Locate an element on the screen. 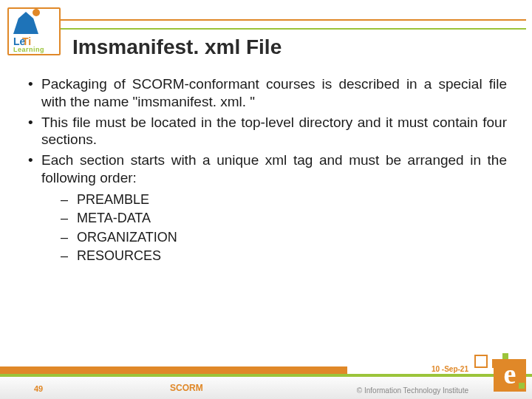 The height and width of the screenshot is (399, 532). slide-title: Imsmanifest. xml File is located at coordinates (177, 47).